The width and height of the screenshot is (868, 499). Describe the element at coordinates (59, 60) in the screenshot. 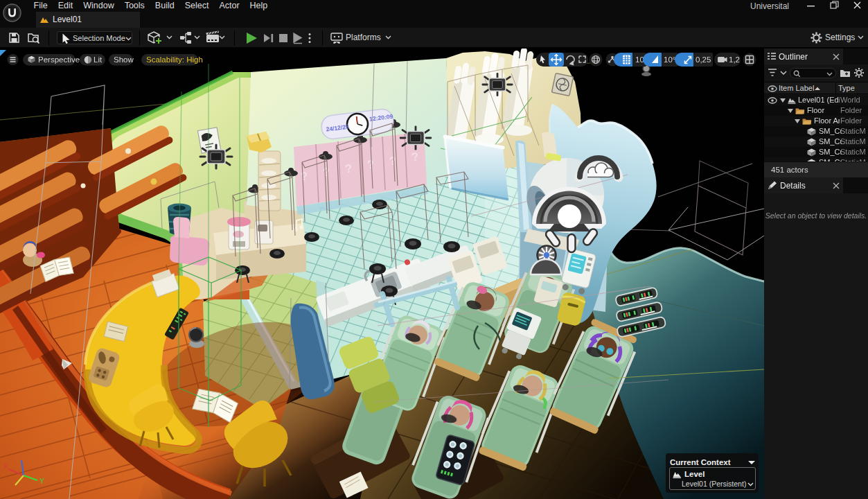

I see `svg-text: Perspective` at that location.